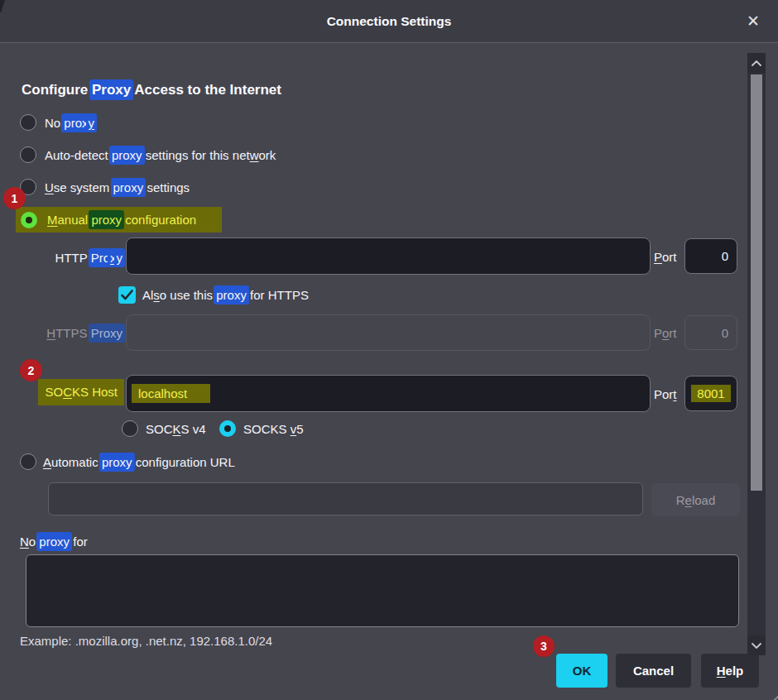 Image resolution: width=778 pixels, height=700 pixels. What do you see at coordinates (695, 500) in the screenshot?
I see `reload-button: Reload` at bounding box center [695, 500].